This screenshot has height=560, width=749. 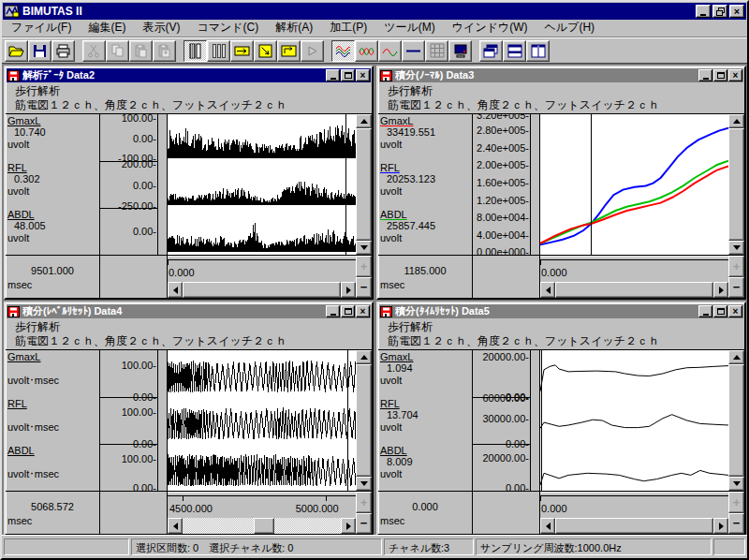 I want to click on tile-vertical-button, so click(x=537, y=51).